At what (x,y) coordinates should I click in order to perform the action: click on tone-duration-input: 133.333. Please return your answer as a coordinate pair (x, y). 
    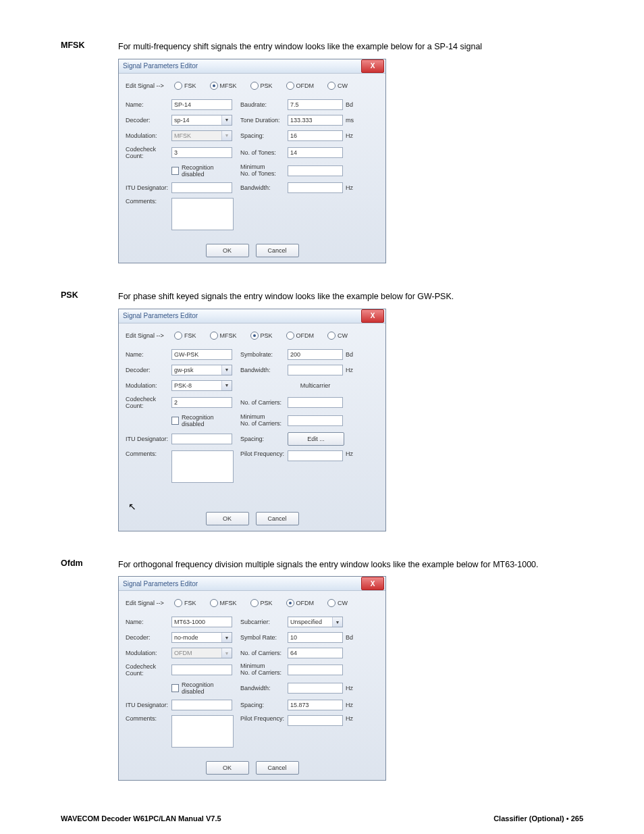
    Looking at the image, I should click on (315, 120).